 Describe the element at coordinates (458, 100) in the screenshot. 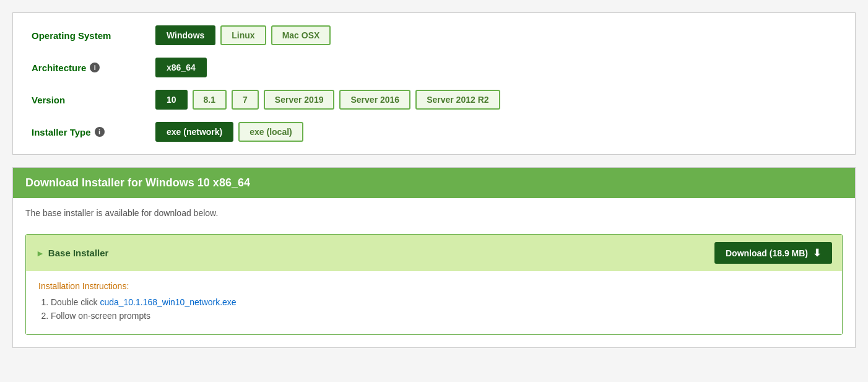

I see `version-btn-server2012r2: Server 2012 R2` at that location.